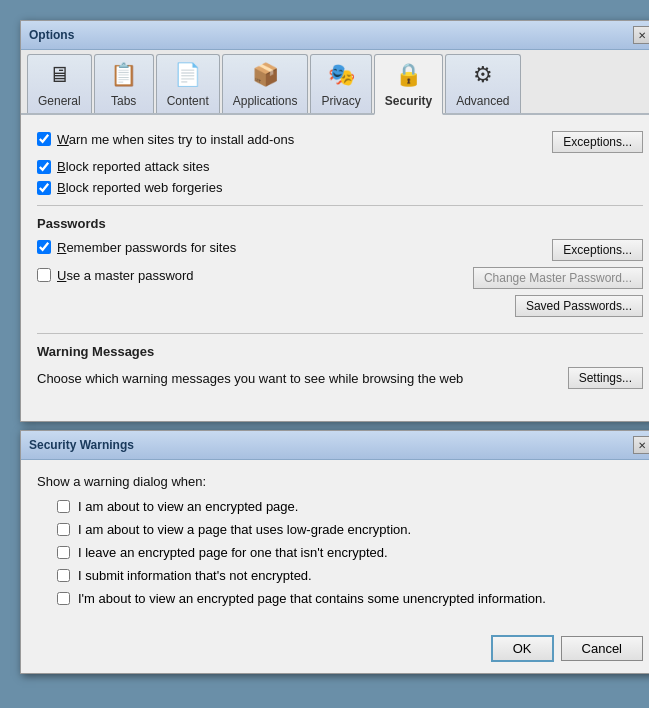 The height and width of the screenshot is (708, 649). I want to click on block-forgeries-checkbox, so click(44, 188).